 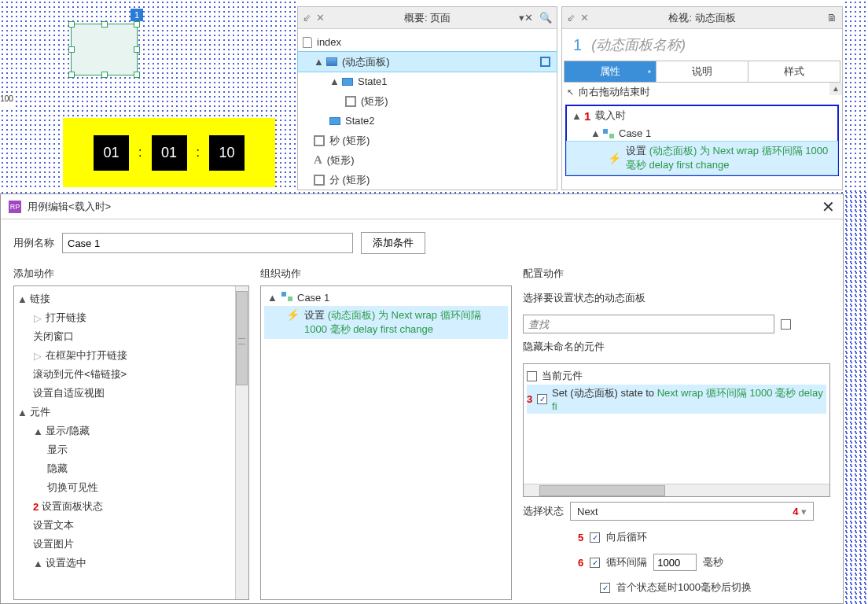 What do you see at coordinates (428, 140) in the screenshot?
I see `tree-row-sec: 秒 (矩形)` at bounding box center [428, 140].